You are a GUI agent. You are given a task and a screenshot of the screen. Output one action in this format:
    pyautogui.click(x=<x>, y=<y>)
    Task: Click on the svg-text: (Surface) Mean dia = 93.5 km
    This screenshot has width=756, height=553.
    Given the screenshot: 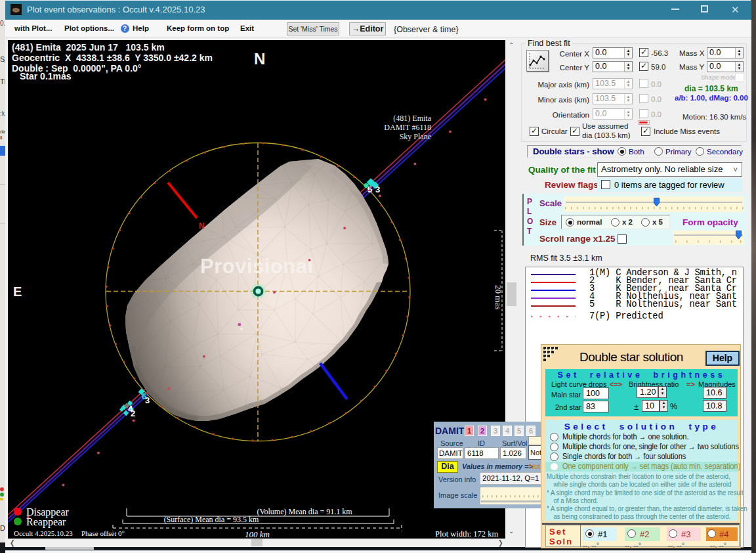 What is the action you would take?
    pyautogui.click(x=211, y=520)
    